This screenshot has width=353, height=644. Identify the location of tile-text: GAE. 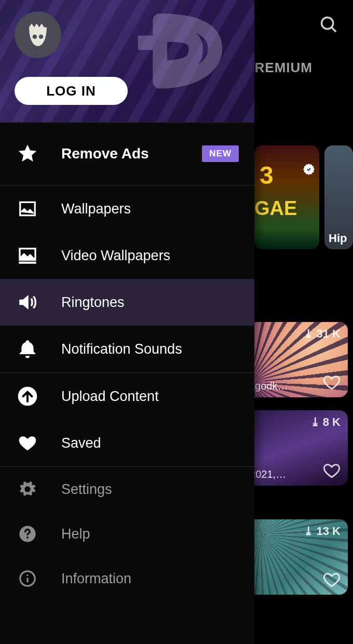
(276, 209).